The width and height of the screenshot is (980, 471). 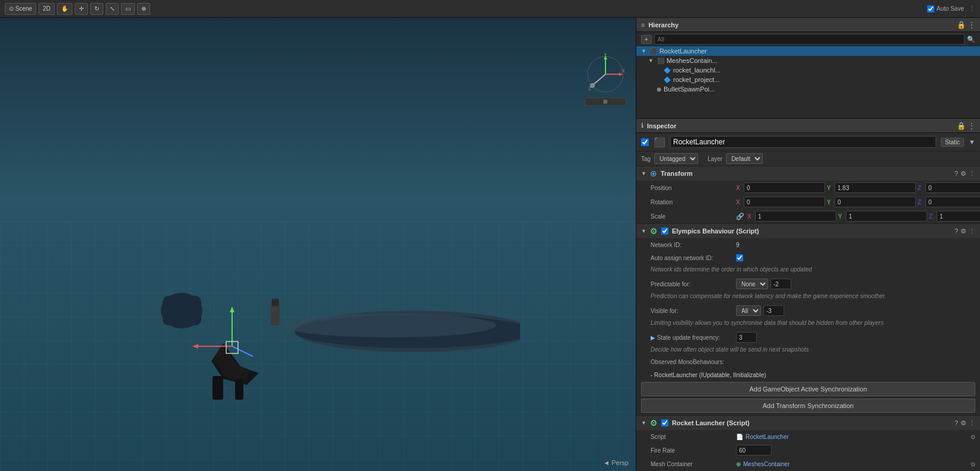 What do you see at coordinates (808, 443) in the screenshot?
I see `rocket-launcher-component: ▼ ⚙ Rocket Launcher (Script) ? ⚙ ⋮ Scrip…` at bounding box center [808, 443].